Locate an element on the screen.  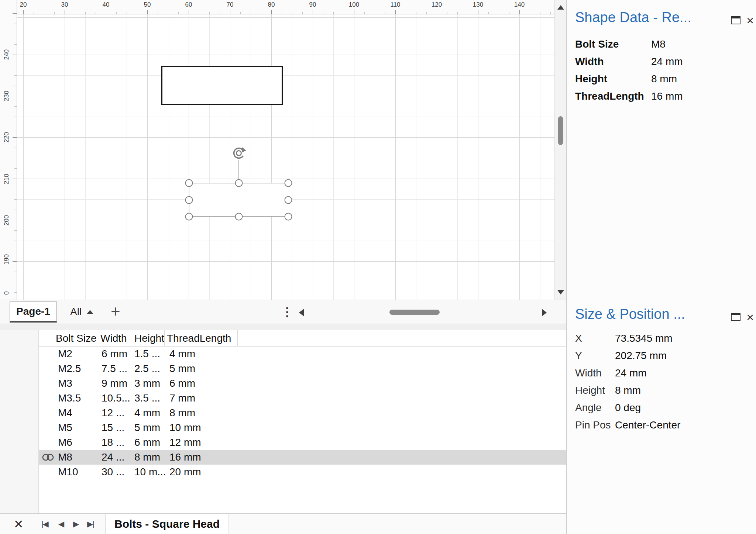
cell-bolt-size: M3 is located at coordinates (65, 383).